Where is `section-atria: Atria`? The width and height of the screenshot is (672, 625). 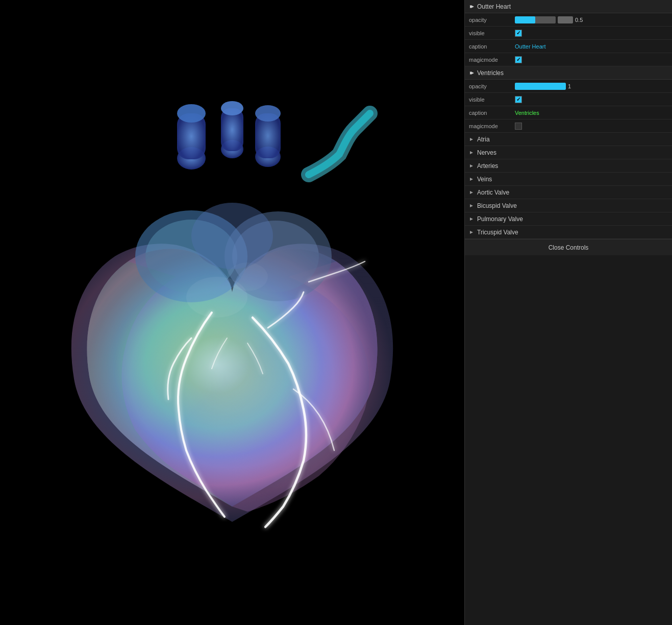 section-atria: Atria is located at coordinates (568, 139).